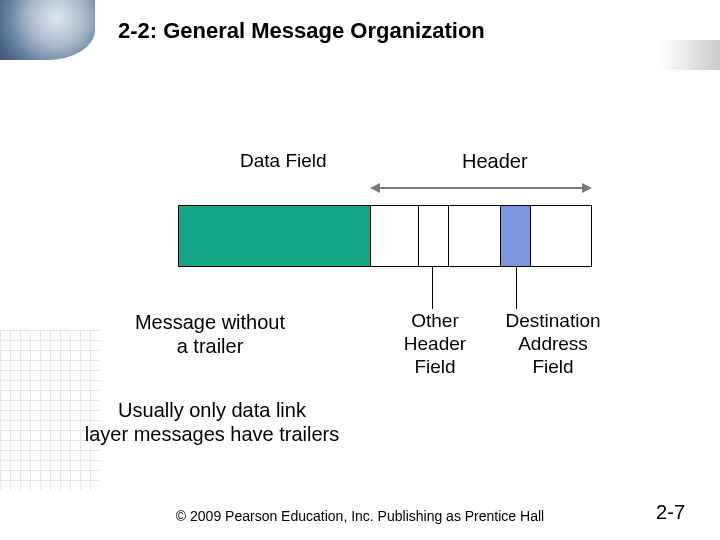  I want to click on globe-corner-art, so click(48, 30).